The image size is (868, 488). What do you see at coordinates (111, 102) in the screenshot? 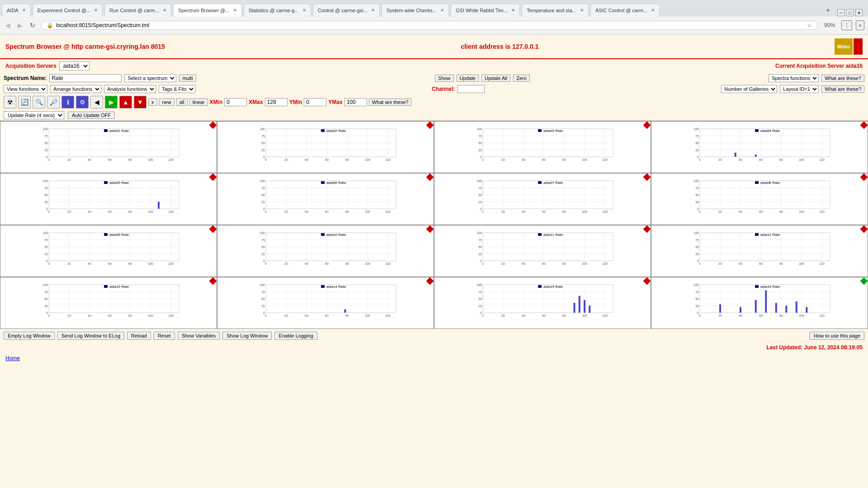
I see `next-icon-button: ▶` at bounding box center [111, 102].